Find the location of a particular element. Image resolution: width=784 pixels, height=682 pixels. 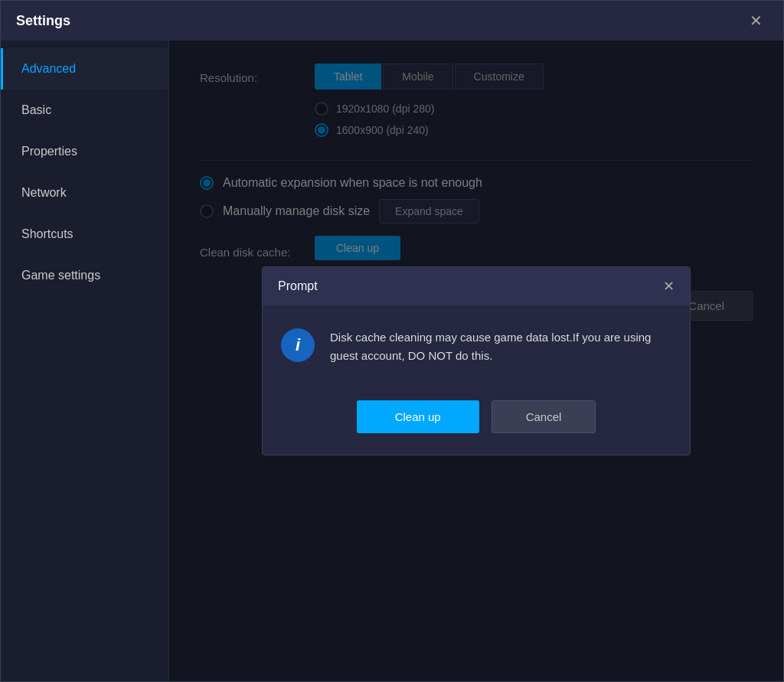

sidebar-item-network: Network is located at coordinates (84, 193).